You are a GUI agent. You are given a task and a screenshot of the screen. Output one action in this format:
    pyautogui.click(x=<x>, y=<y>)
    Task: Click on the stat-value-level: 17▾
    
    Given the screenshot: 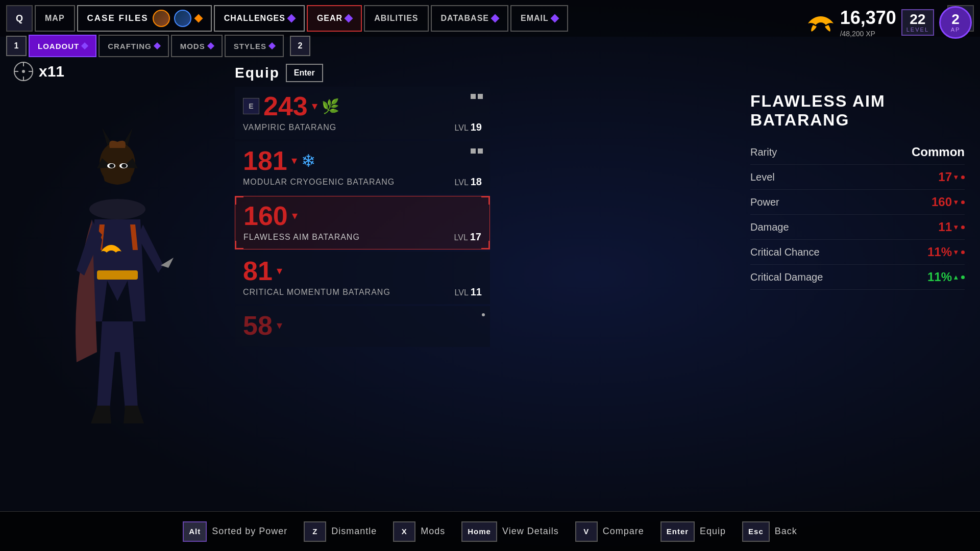 What is the action you would take?
    pyautogui.click(x=951, y=177)
    